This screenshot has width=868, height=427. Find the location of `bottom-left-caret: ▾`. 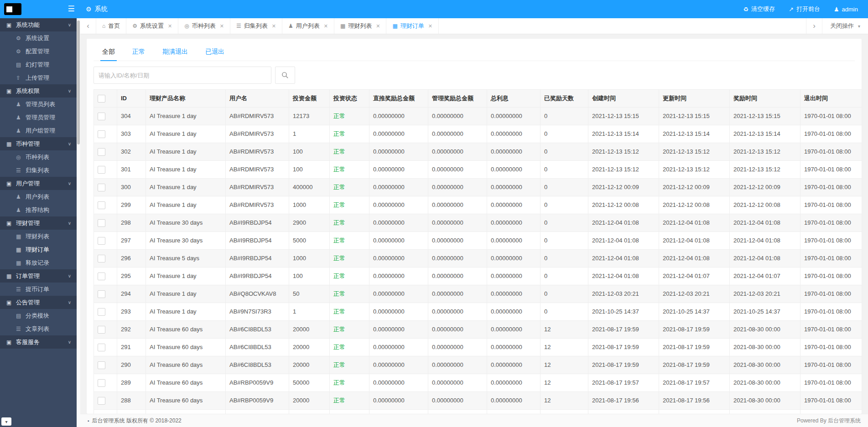

bottom-left-caret: ▾ is located at coordinates (6, 422).